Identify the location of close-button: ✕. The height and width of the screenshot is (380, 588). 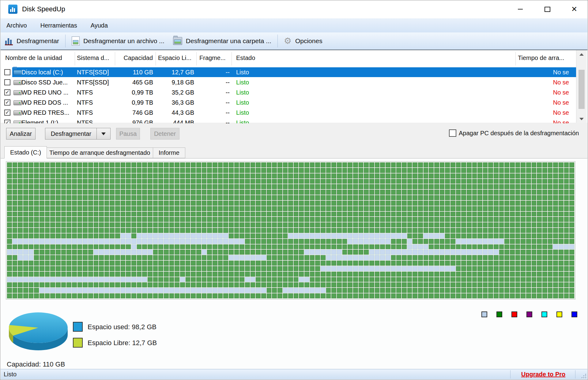
(574, 9).